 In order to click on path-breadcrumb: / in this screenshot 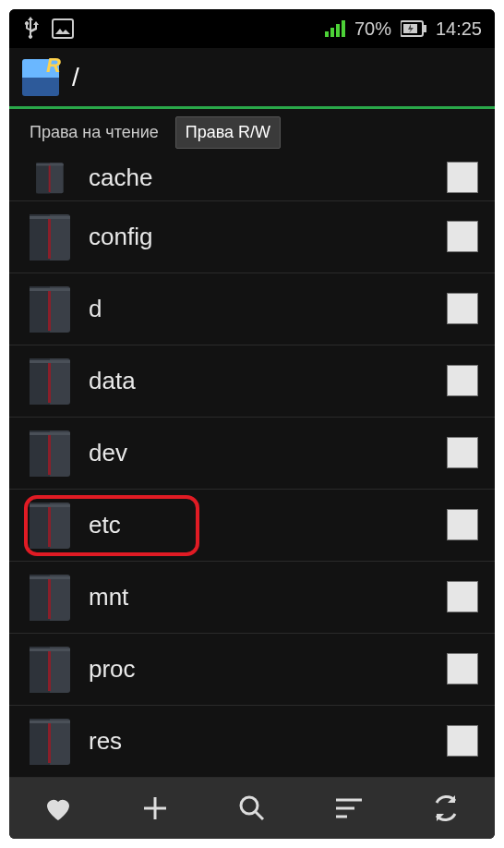, I will do `click(76, 78)`.